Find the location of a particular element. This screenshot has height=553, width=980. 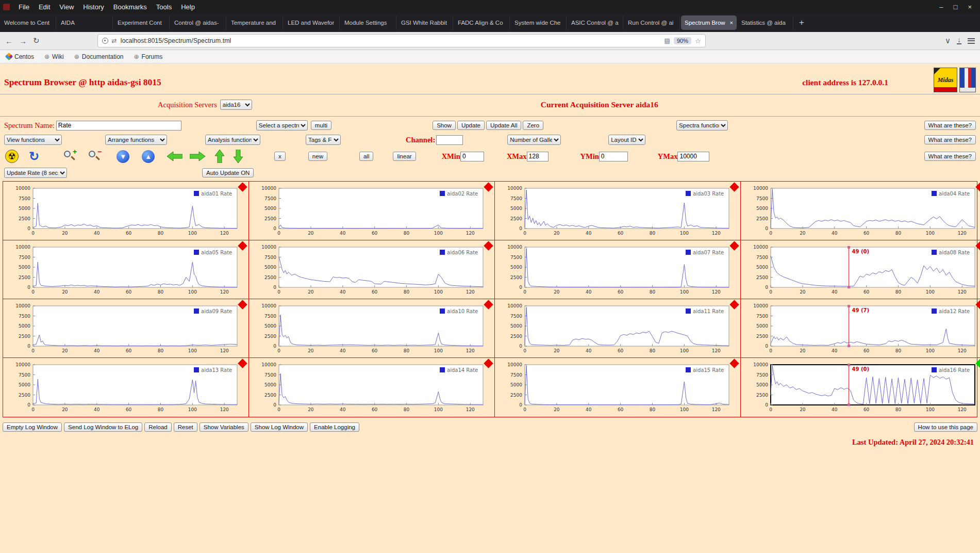

move-up-icon is located at coordinates (220, 156).